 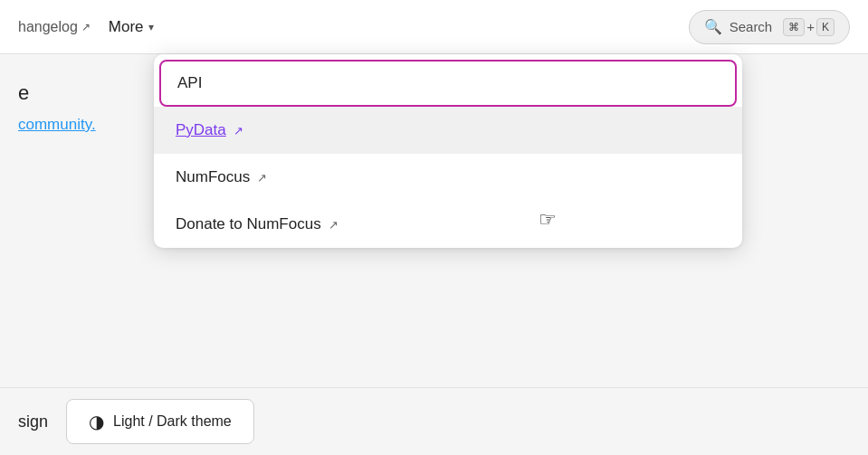 I want to click on changelog-link: hangelog ↗, so click(x=54, y=27).